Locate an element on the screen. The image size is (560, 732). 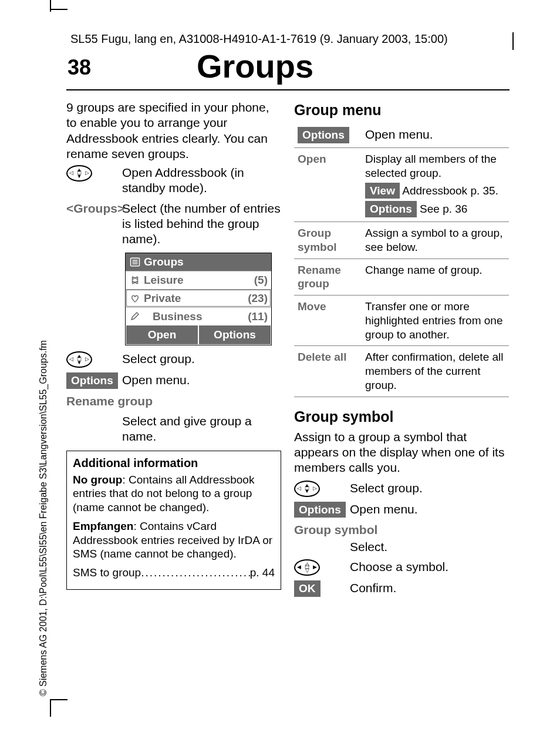
page-title: Groups is located at coordinates (255, 66).